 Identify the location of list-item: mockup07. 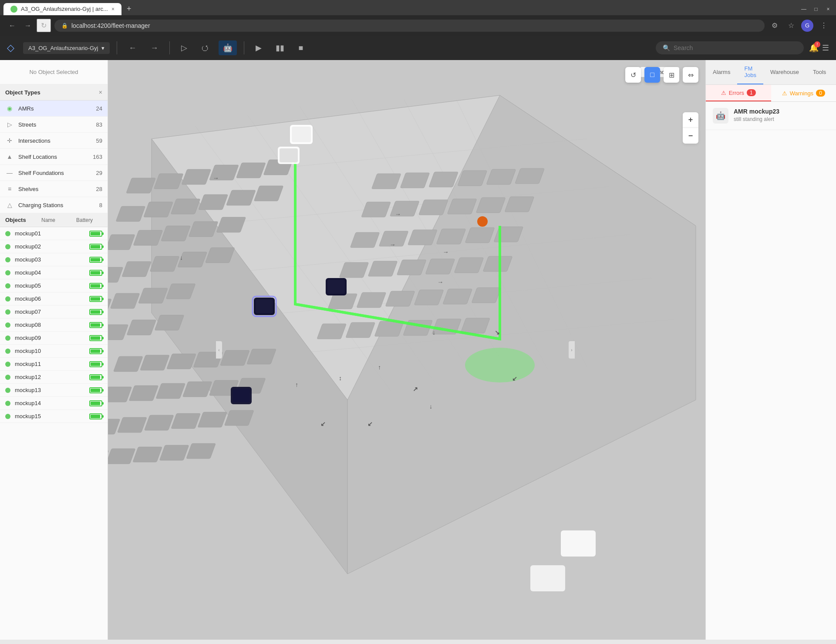
(54, 312).